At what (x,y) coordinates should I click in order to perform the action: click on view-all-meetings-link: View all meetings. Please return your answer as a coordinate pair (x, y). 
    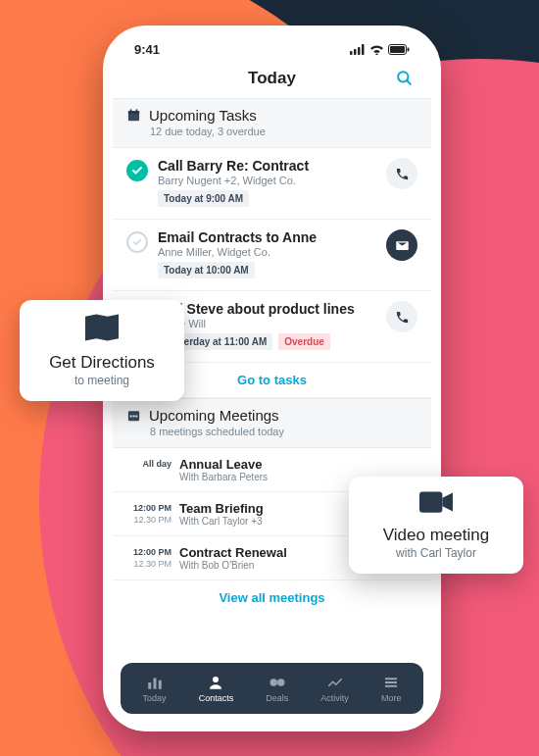
    Looking at the image, I should click on (272, 598).